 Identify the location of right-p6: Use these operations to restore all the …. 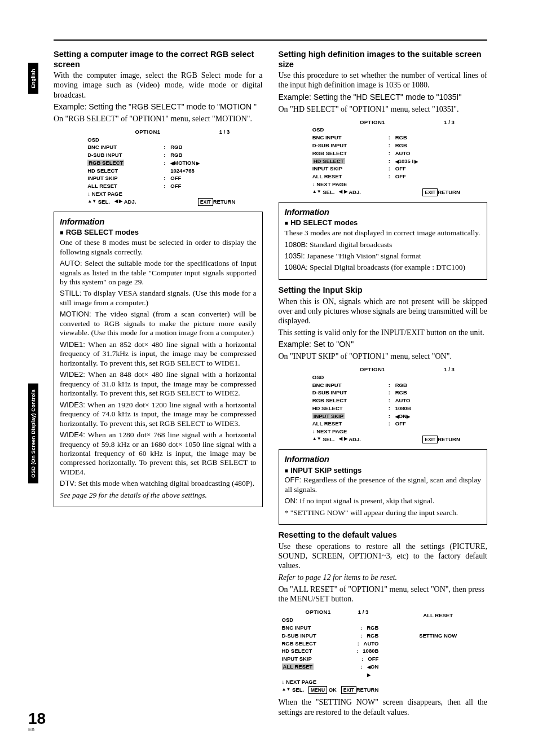
(383, 556).